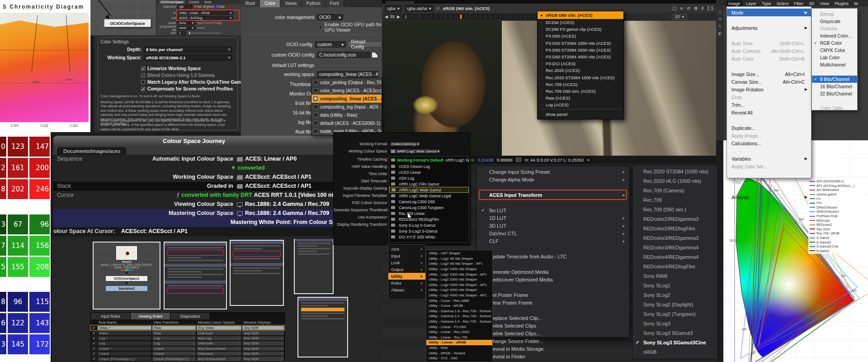 Image resolution: width=868 pixels, height=362 pixels. What do you see at coordinates (111, 316) in the screenshot?
I see `rules-tab: Input Rules` at bounding box center [111, 316].